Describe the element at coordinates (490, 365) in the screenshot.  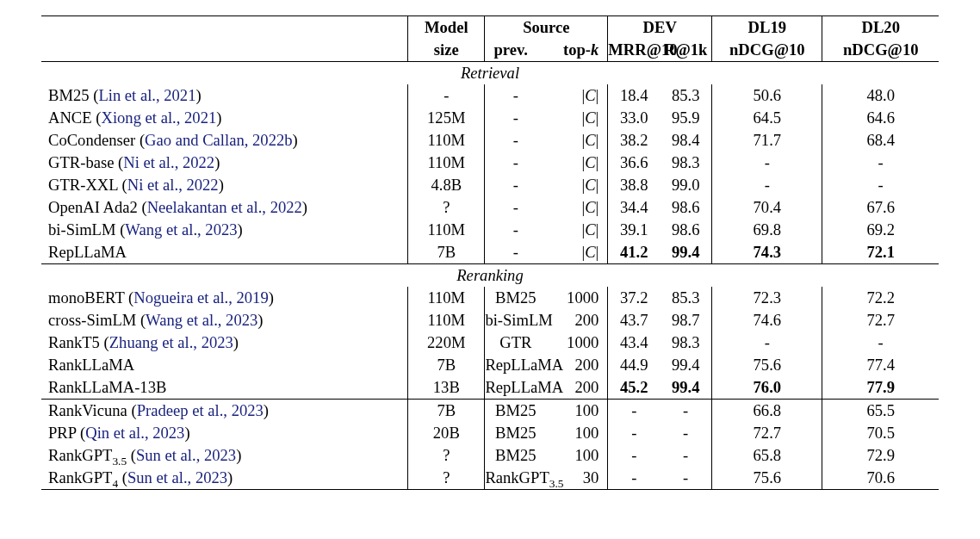
I see `table-row: RankLLaMA7BRepLLaMA20044.999.475.677.4` at that location.